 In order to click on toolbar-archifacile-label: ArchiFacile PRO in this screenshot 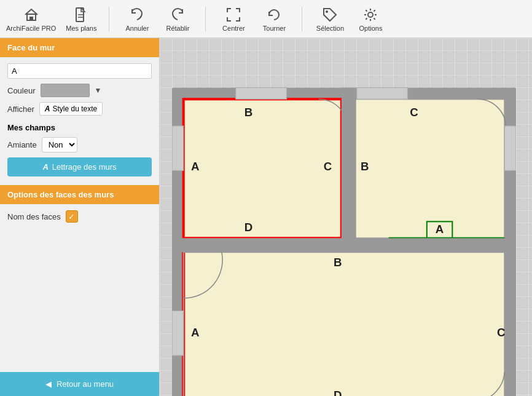, I will do `click(31, 28)`.